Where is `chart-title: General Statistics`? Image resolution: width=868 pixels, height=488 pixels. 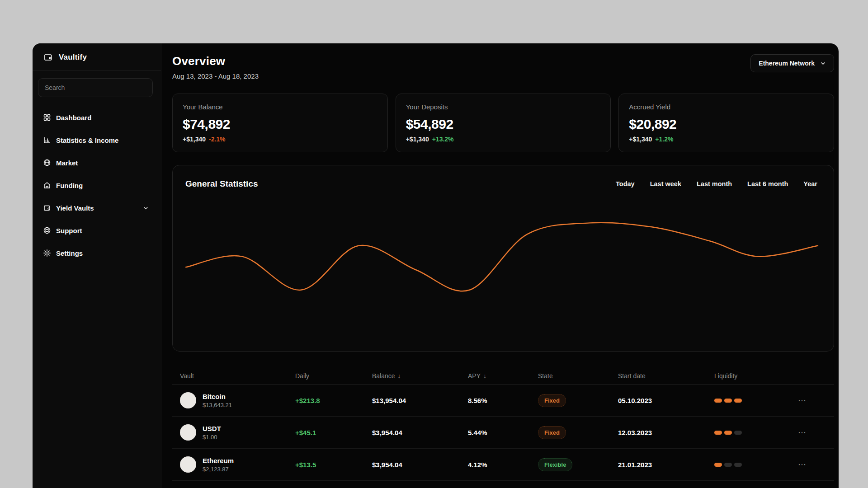 chart-title: General Statistics is located at coordinates (222, 184).